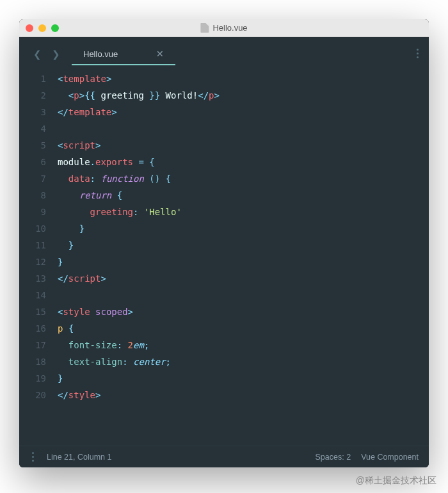 The image size is (448, 493). I want to click on line-number: 11, so click(33, 245).